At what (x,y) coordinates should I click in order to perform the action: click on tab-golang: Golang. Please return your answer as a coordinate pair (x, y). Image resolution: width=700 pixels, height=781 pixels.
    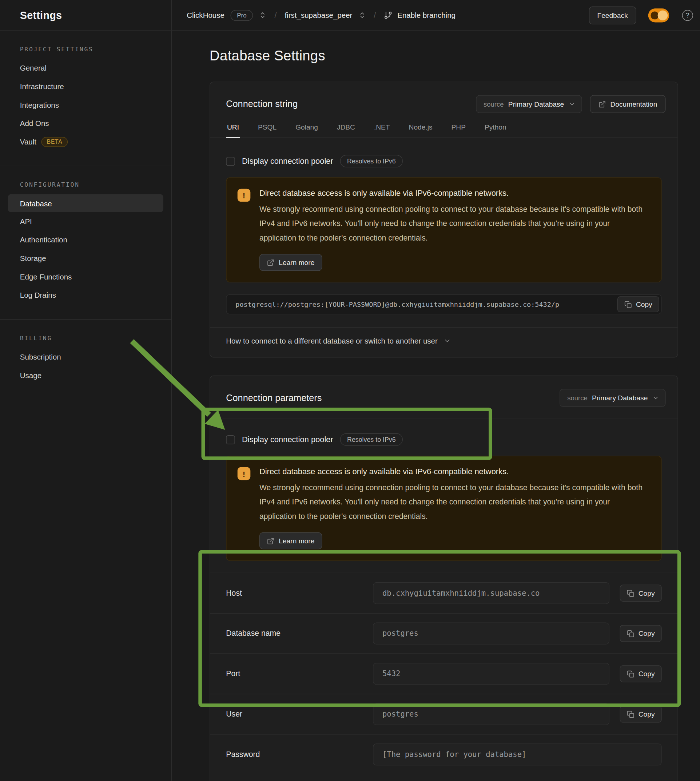
    Looking at the image, I should click on (307, 129).